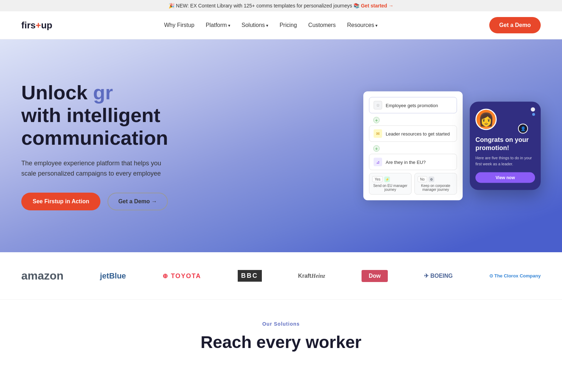  I want to click on site-logo: firs+up, so click(37, 26).